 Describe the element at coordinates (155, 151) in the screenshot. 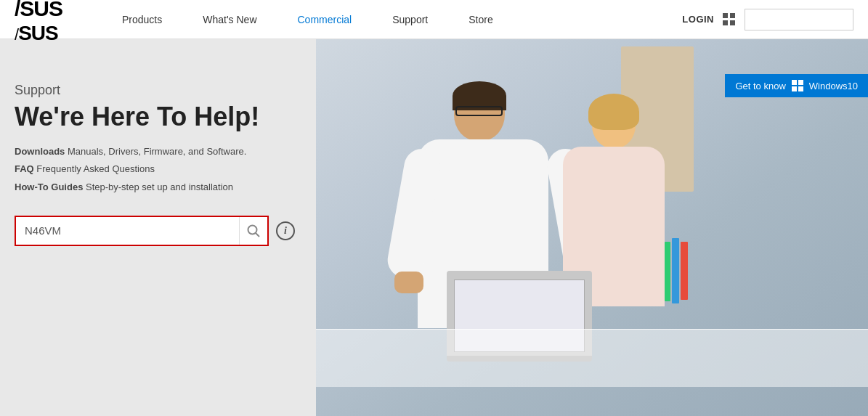

I see `desc-downloads-text: Manuals, Drivers, Firmware, and Software…` at that location.